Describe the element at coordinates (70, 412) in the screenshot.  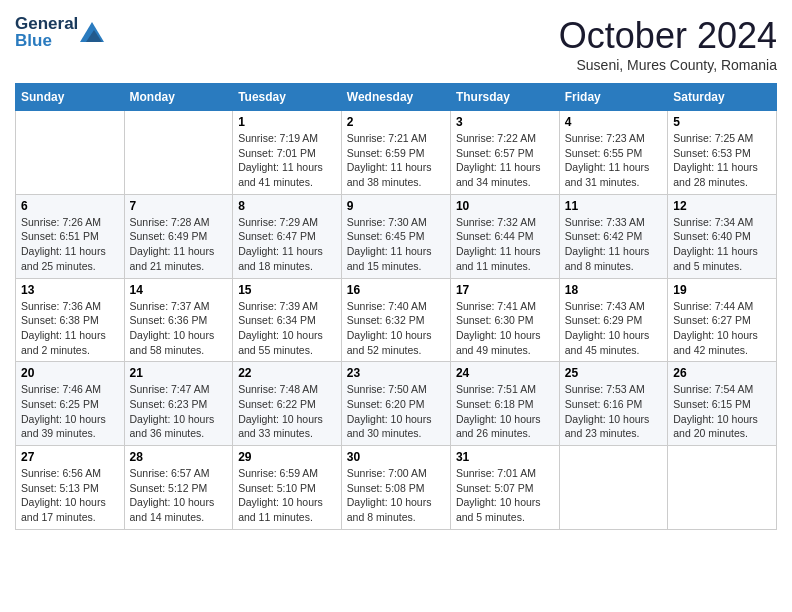
I see `day-info: Sunrise: 7:46 AMSunset: 6:25 PMDaylight:…` at that location.